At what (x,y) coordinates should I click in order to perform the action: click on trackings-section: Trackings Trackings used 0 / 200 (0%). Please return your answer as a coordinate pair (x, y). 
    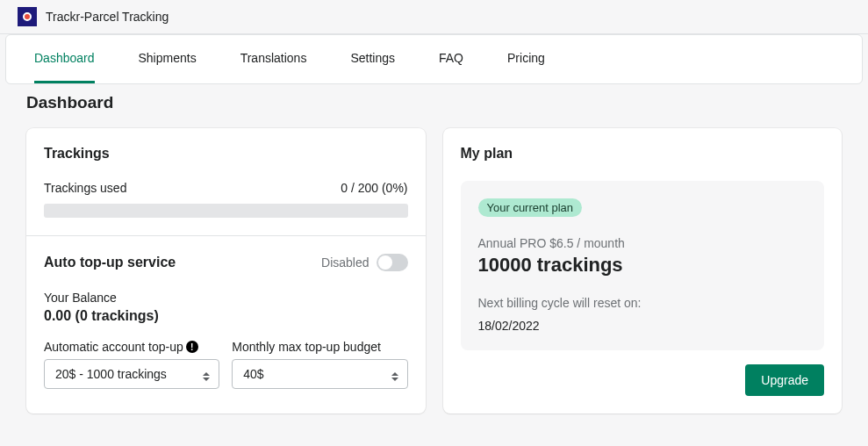
    Looking at the image, I should click on (226, 182).